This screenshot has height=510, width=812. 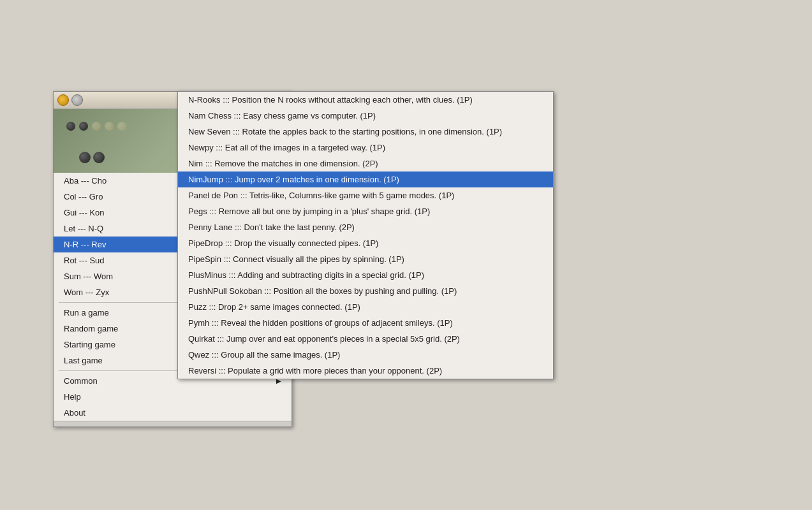 I want to click on submenu-item-11: PlusMinus ::: Adding and subtracting dig…, so click(x=365, y=275).